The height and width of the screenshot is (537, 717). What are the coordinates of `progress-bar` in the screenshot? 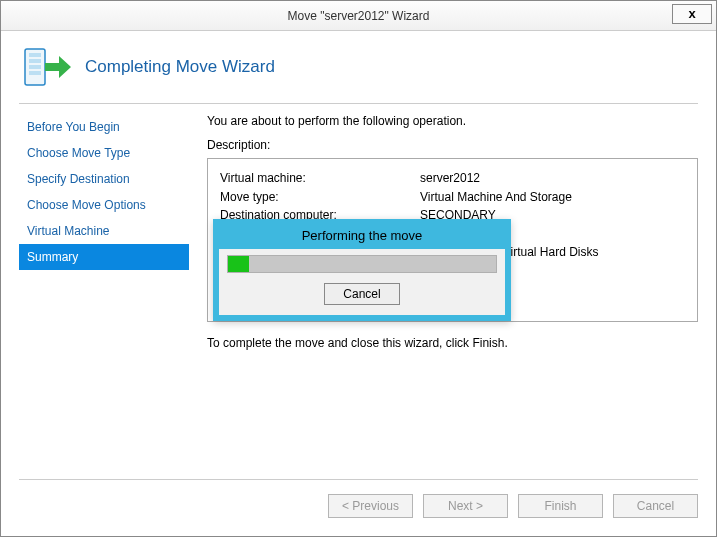 It's located at (362, 264).